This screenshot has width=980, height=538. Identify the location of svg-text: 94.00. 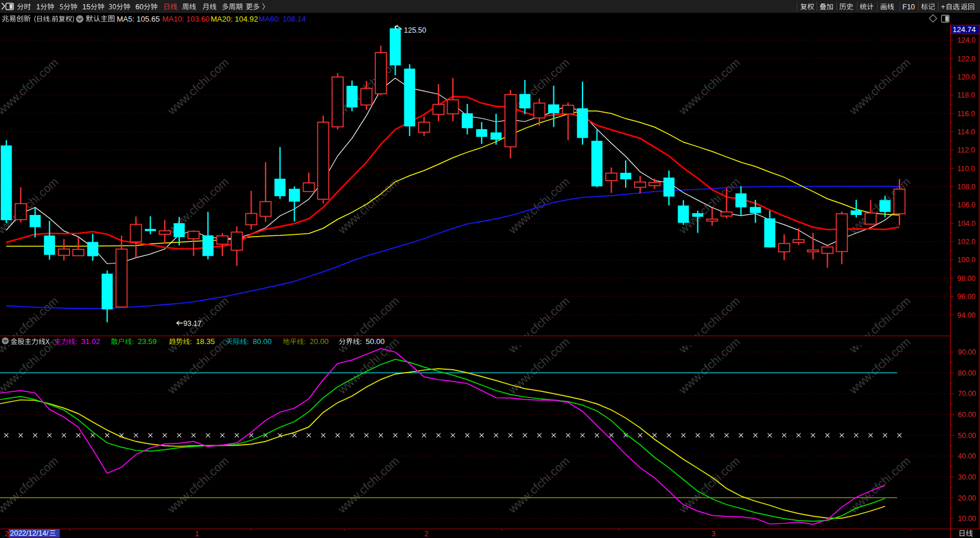
(967, 315).